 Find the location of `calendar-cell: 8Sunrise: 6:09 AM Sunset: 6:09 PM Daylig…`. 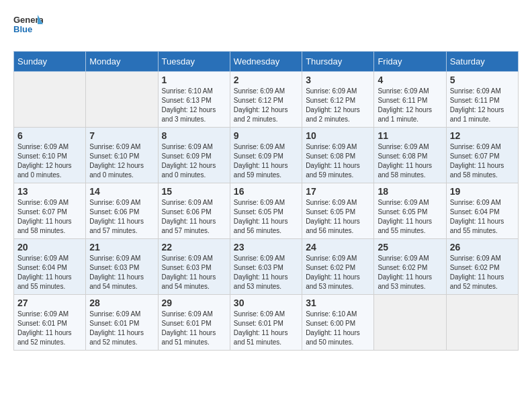

calendar-cell: 8Sunrise: 6:09 AM Sunset: 6:09 PM Daylig… is located at coordinates (193, 156).